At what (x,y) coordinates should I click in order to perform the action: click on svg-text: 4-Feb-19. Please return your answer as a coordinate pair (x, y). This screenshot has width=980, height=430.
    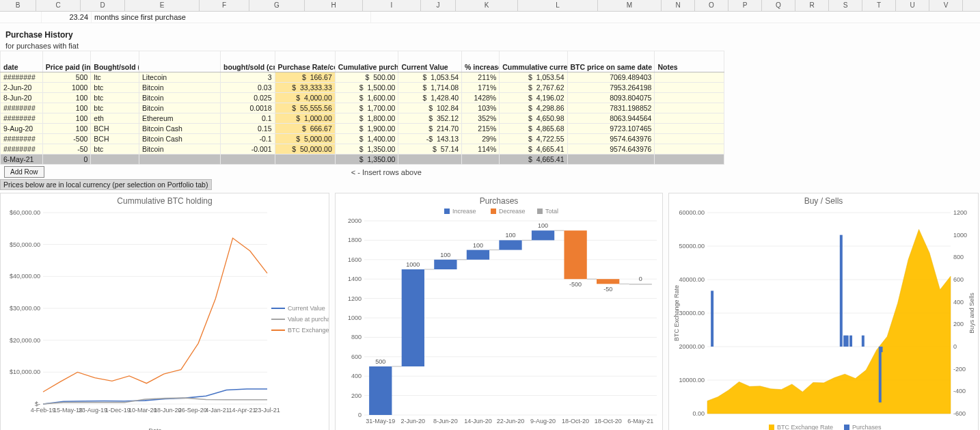
    Looking at the image, I should click on (44, 410).